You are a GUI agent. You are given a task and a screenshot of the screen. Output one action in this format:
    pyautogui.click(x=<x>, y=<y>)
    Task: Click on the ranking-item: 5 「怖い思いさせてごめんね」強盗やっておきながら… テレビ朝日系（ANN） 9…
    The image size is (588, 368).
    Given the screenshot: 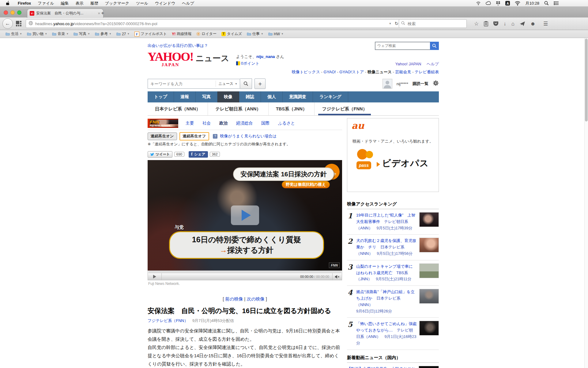 What is the action you would take?
    pyautogui.click(x=393, y=334)
    